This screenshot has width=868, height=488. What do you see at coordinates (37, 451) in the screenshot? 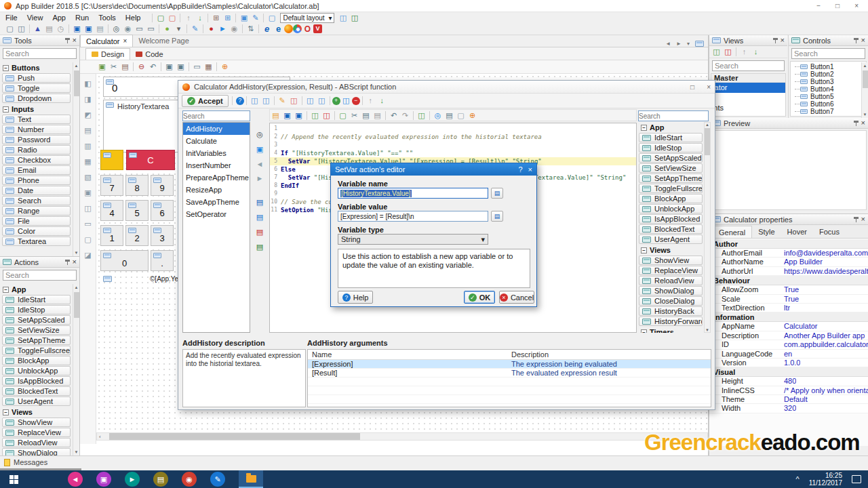
I see `item-showdialog: ShowDialog` at bounding box center [37, 451].